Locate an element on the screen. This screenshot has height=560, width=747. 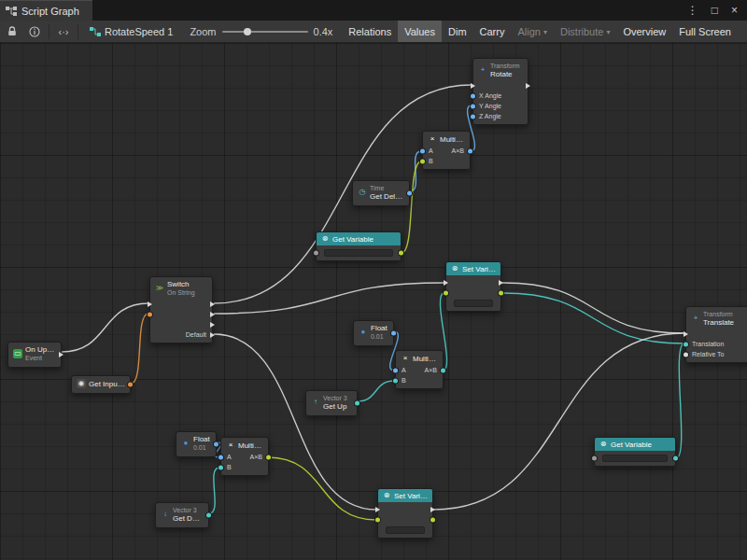
multiply-node-a: ×MultiplyAA×BB is located at coordinates (446, 150).